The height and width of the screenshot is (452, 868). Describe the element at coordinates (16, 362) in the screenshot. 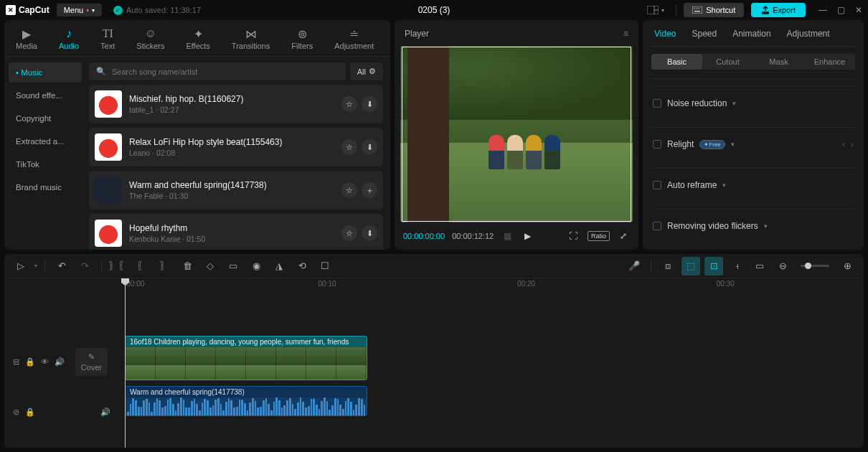

I see `collapse-icon: ⊟` at that location.